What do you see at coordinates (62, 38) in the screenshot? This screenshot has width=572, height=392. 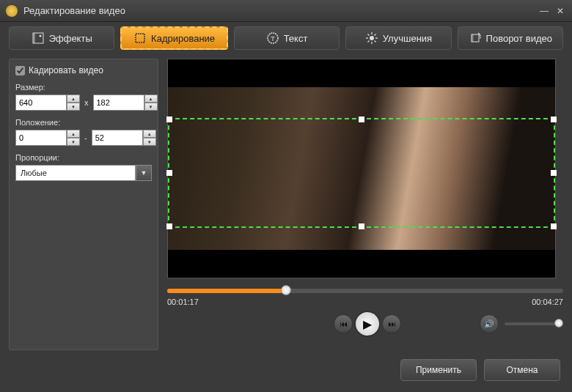 I see `tab-effects: Эффекты` at bounding box center [62, 38].